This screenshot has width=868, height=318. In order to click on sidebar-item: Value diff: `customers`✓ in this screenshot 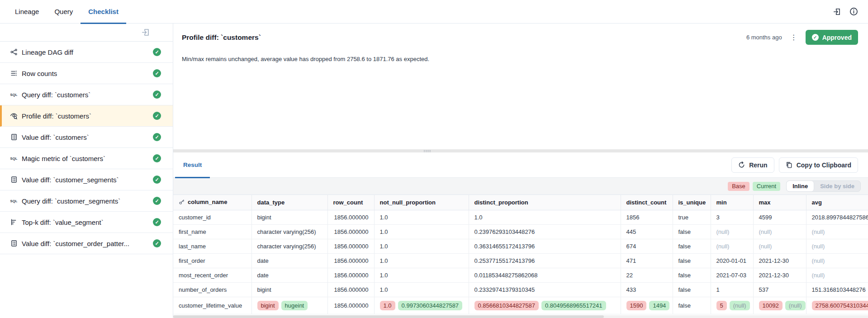, I will do `click(86, 138)`.